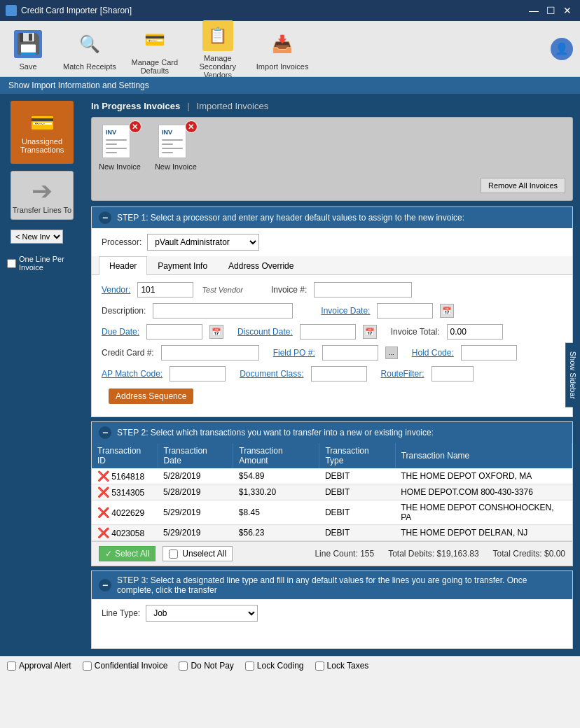 This screenshot has width=580, height=728. Describe the element at coordinates (195, 456) in the screenshot. I see `col-header-date: Transaction Date` at that location.